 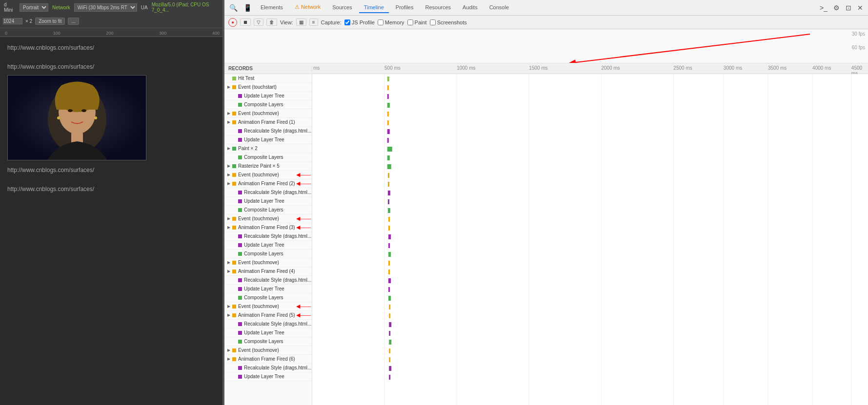 I want to click on record-event-touchstart: ▶ Event (touchstart), so click(x=268, y=87).